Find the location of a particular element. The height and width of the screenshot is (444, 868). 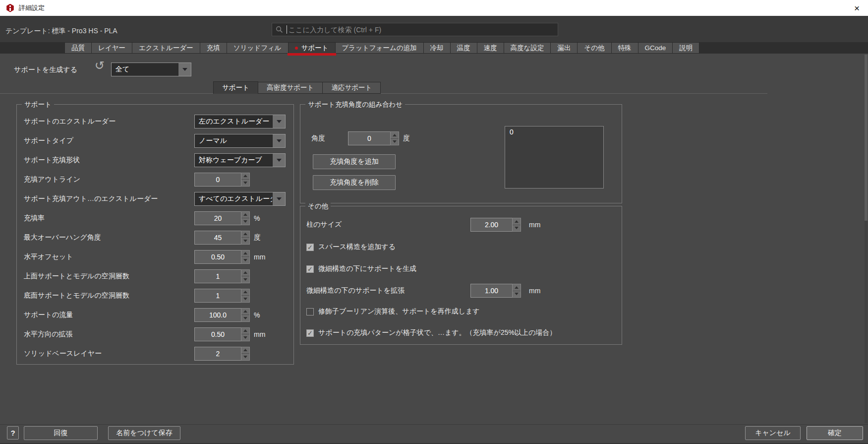

tab-platform-addition: プラットフォームの追加 is located at coordinates (380, 48).